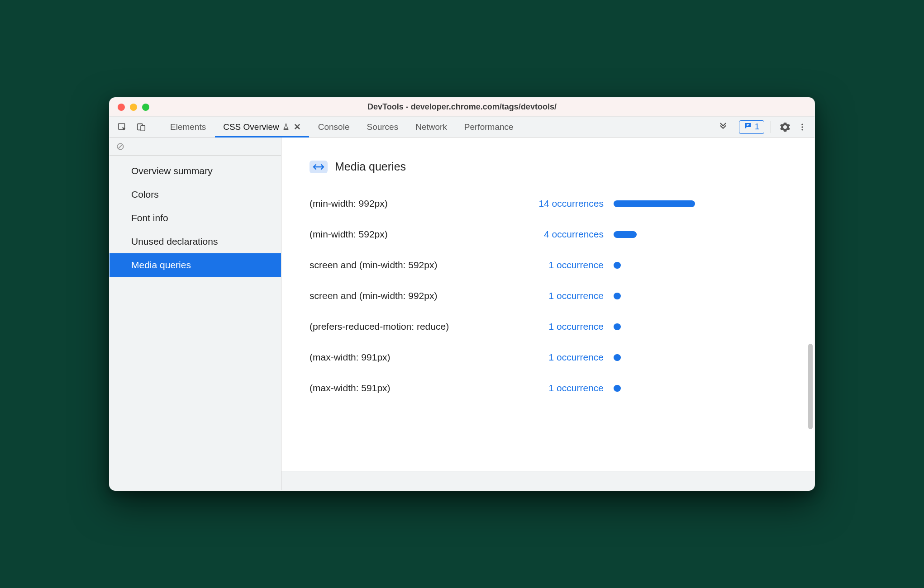 This screenshot has height=588, width=924. I want to click on media-query-row: (max-width: 591px)1 occurrence, so click(548, 388).